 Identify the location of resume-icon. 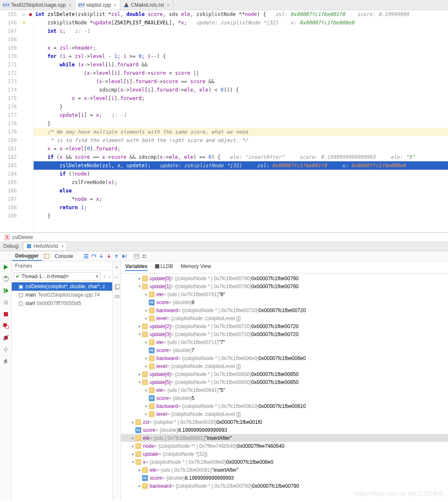
(6, 291).